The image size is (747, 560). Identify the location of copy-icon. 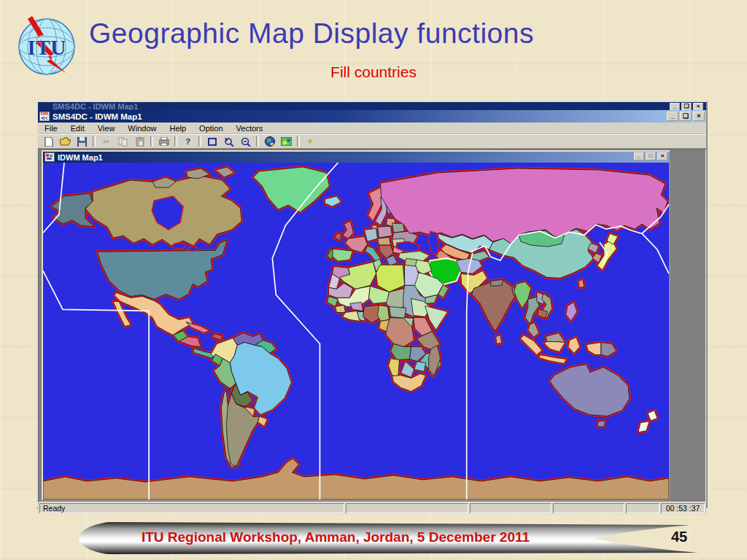
(123, 141).